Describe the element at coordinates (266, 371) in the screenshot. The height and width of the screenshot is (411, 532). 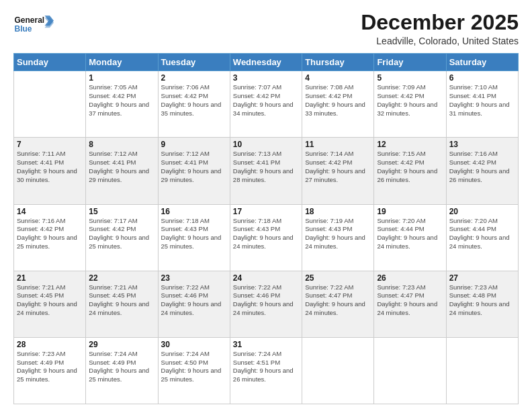
I see `calendar-cell: 31Sunrise: 7:24 AMSunset: 4:51 PMDayligh…` at that location.